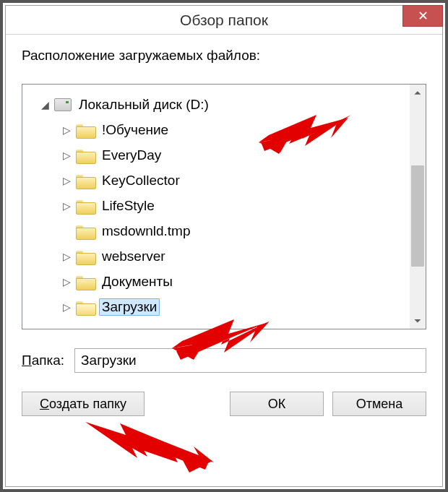 This screenshot has width=448, height=492. Describe the element at coordinates (43, 361) in the screenshot. I see `folder-field-label: Папка:` at that location.